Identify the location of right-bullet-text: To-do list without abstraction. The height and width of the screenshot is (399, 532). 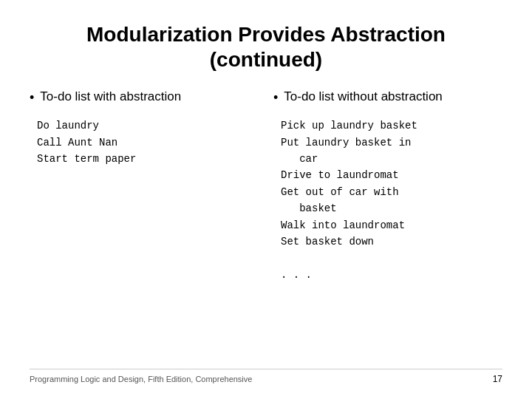
(364, 97).